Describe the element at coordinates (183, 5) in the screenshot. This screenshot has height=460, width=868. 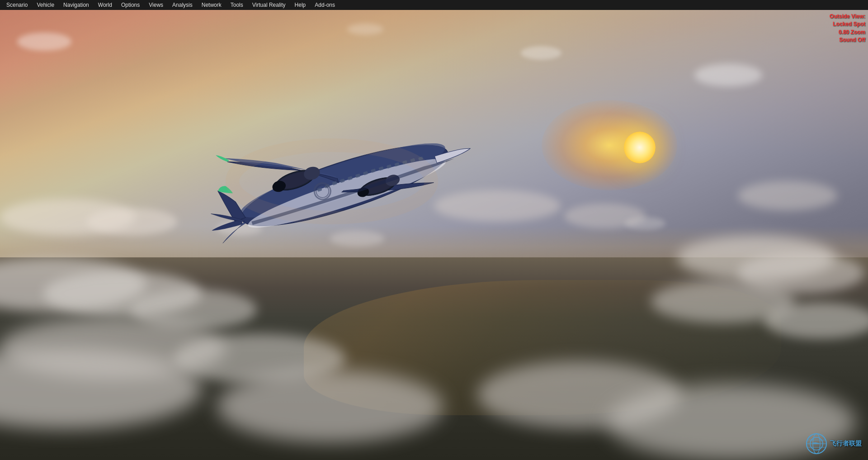
I see `menu-analysis: Analysis` at that location.